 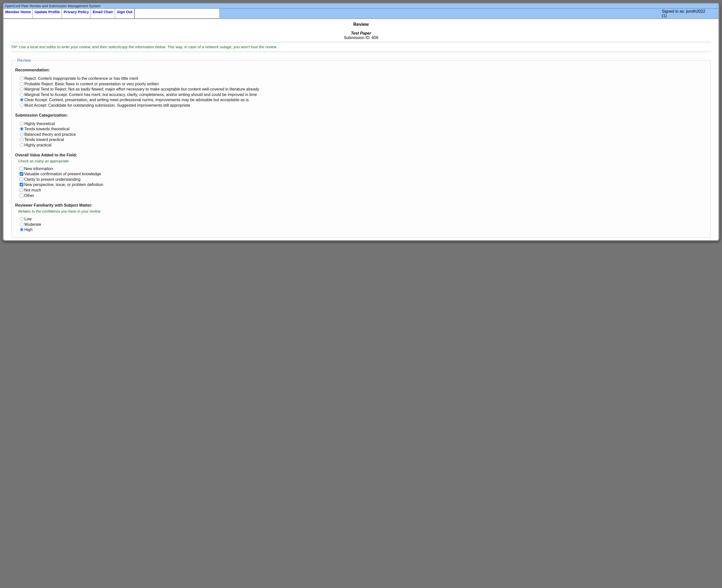 What do you see at coordinates (50, 134) in the screenshot?
I see `option-text: Balanced theory and practice` at bounding box center [50, 134].